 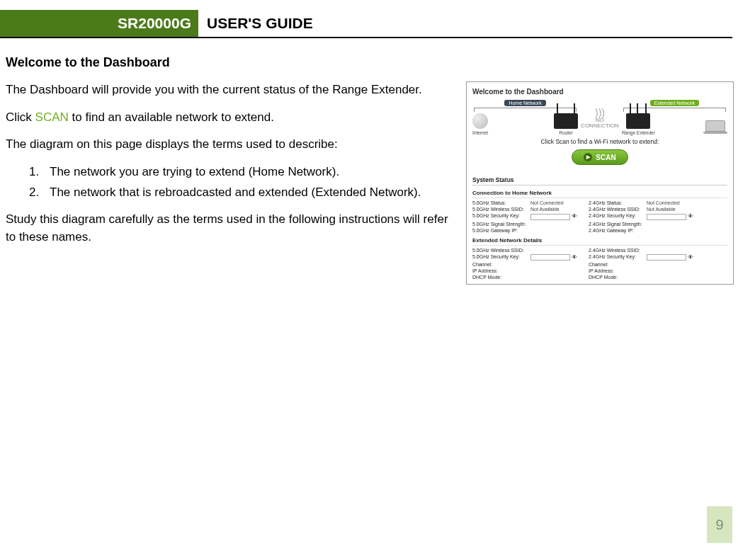 I want to click on term-list: The network you are trying to extend (Ho…, so click(x=229, y=183).